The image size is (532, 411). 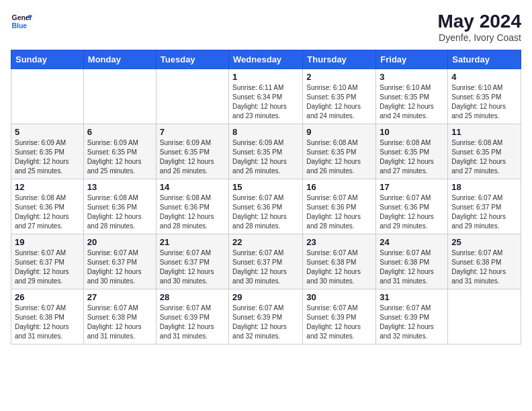 What do you see at coordinates (340, 60) in the screenshot?
I see `weekday-header-thursday: Thursday` at bounding box center [340, 60].